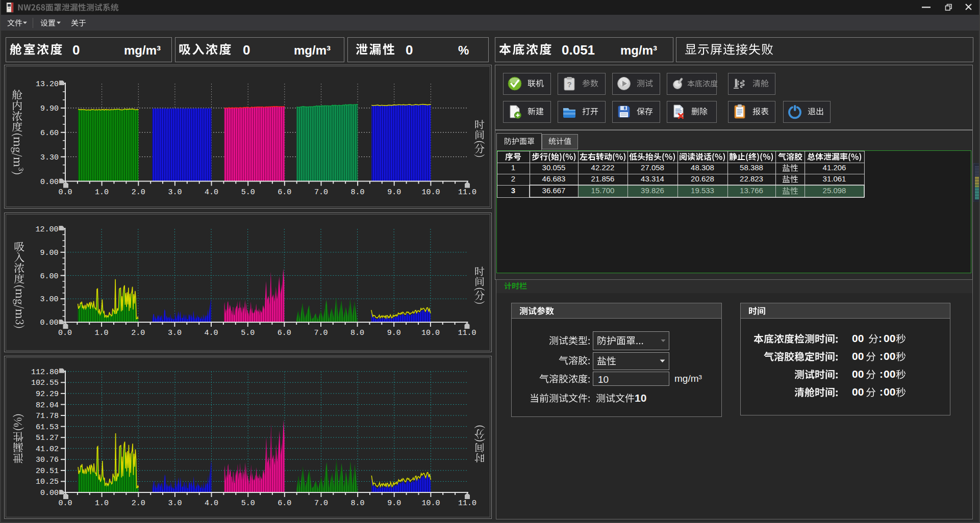 Image resolution: width=980 pixels, height=523 pixels. I want to click on svg-text: 9.00, so click(49, 253).